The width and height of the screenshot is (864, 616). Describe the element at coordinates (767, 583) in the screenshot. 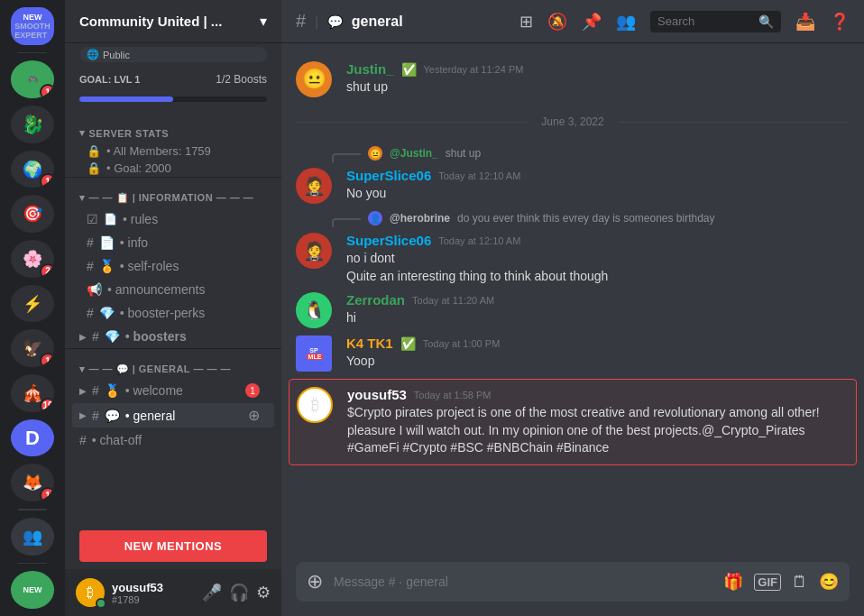

I see `gif-icon: GIF` at that location.